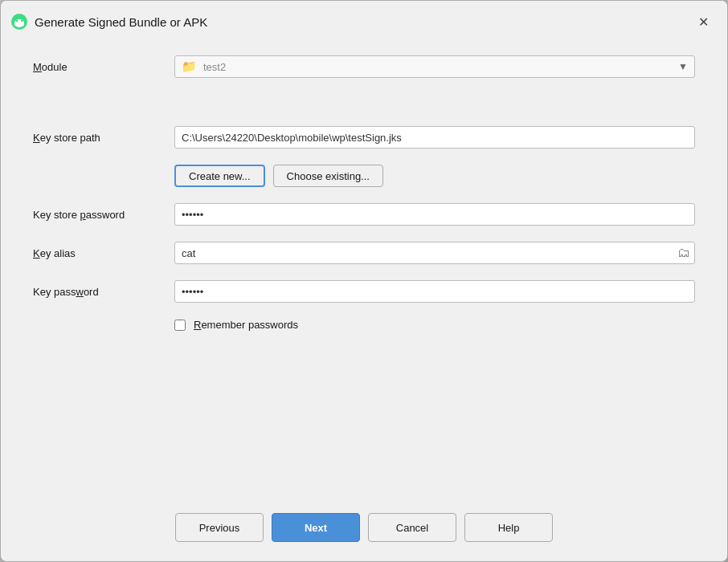 The image size is (728, 562). I want to click on android-icon, so click(19, 22).